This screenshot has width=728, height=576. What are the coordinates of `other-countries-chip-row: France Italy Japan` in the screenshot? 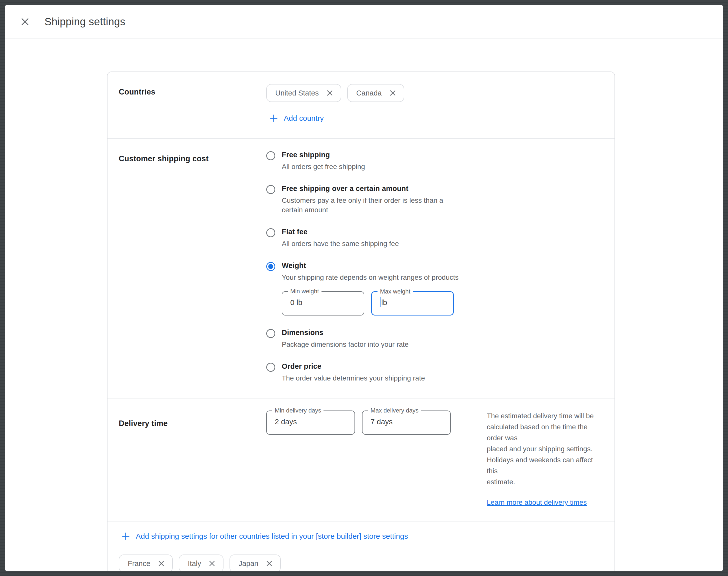 It's located at (360, 563).